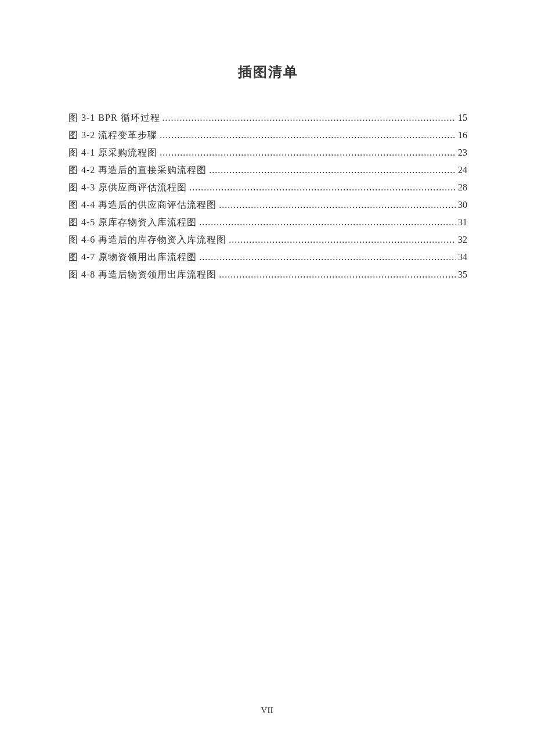  What do you see at coordinates (268, 153) in the screenshot?
I see `toc-entry: 图 4-1 原采购流程图 23` at bounding box center [268, 153].